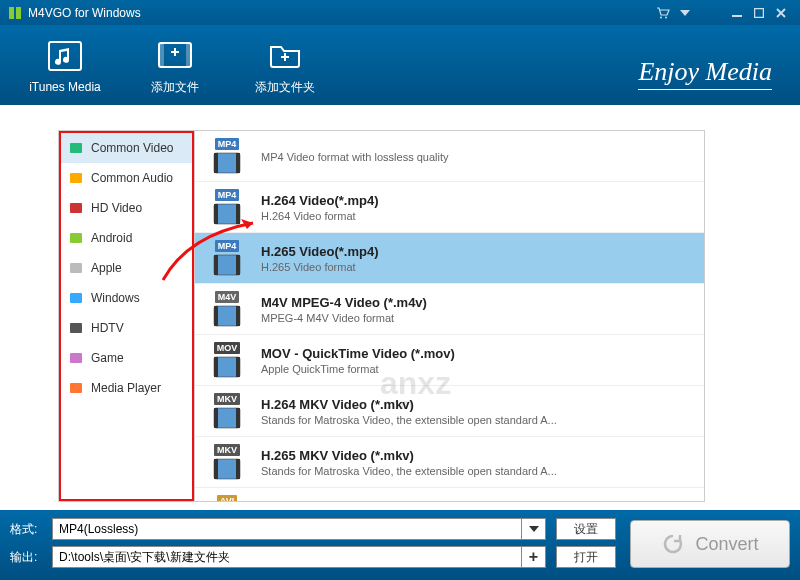 This screenshot has height=580, width=800. Describe the element at coordinates (663, 13) in the screenshot. I see `cart-icon` at that location.